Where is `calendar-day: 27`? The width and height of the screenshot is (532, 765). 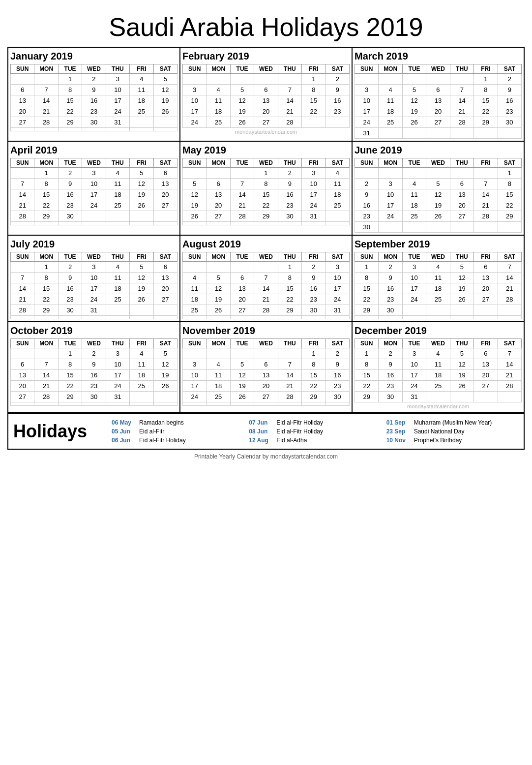
calendar-day: 27 is located at coordinates (242, 310).